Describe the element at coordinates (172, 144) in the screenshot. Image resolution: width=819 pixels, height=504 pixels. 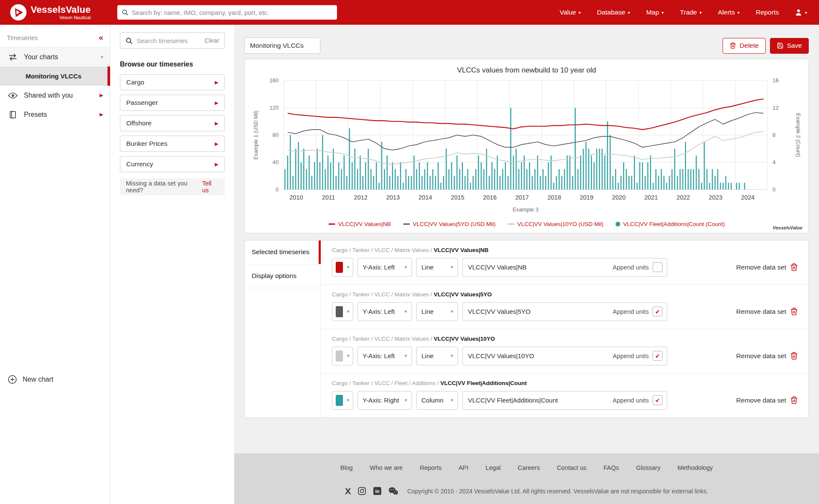
I see `category-bunker-prices: Bunker Prices▶` at that location.